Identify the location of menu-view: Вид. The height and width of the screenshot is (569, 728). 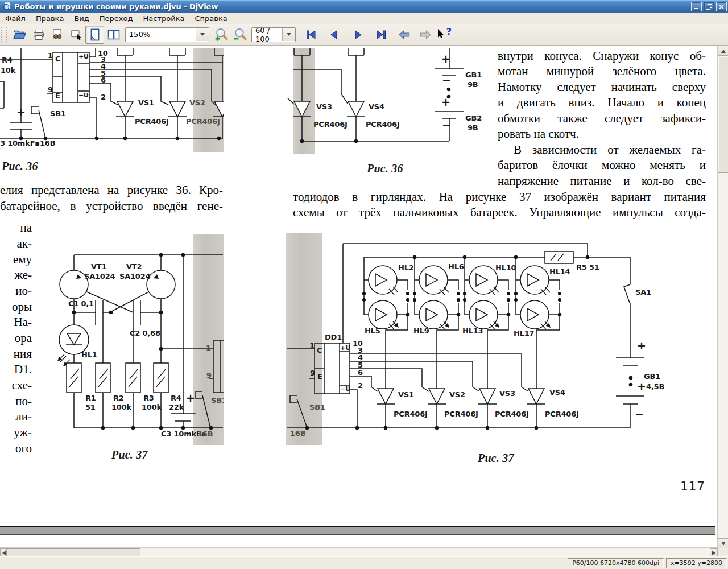
(81, 18).